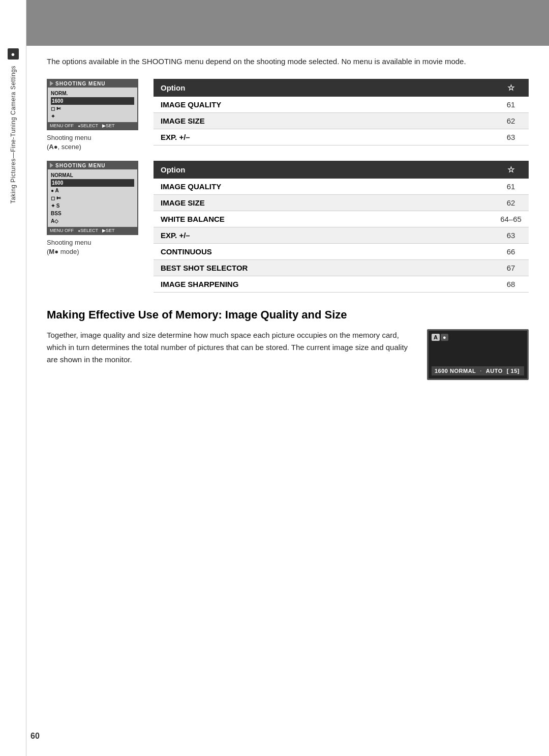  Describe the element at coordinates (93, 198) in the screenshot. I see `section2-screen-body: NORMAL 1600 ● A ◻ ✄ ✦ S` at that location.